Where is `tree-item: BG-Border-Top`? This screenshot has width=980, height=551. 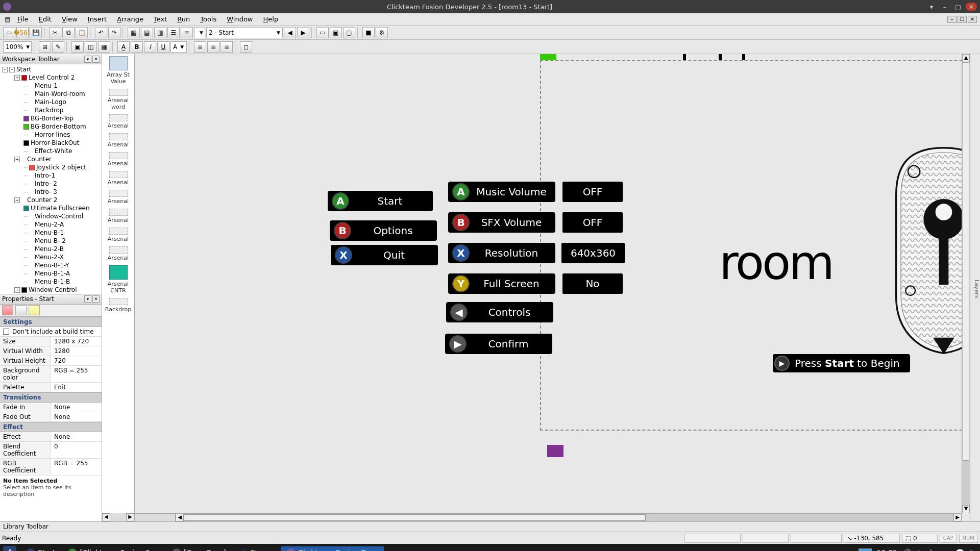 tree-item: BG-Border-Top is located at coordinates (51, 118).